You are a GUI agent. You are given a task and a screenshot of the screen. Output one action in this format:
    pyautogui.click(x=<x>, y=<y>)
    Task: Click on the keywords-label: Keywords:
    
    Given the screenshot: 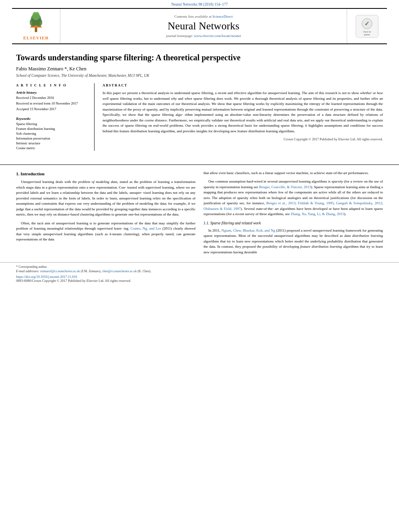 What is the action you would take?
    pyautogui.click(x=52, y=119)
    